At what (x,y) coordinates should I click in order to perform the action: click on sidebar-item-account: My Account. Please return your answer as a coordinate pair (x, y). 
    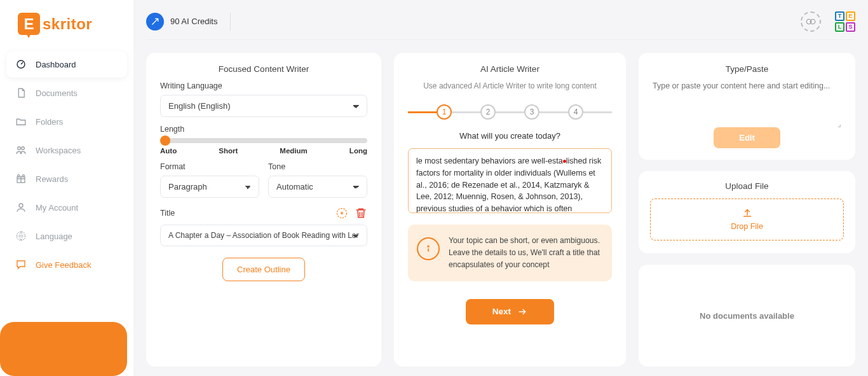
    Looking at the image, I should click on (67, 207).